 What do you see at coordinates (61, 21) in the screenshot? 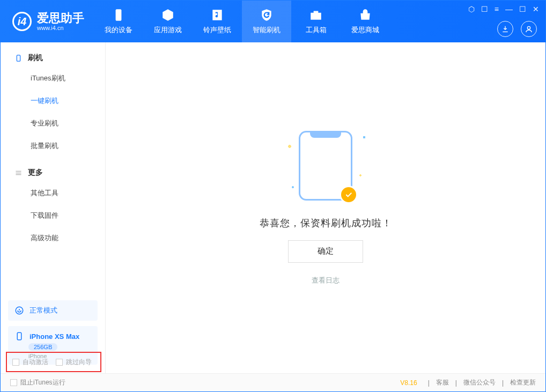
I see `logo-text: 爱思助手 www.i4.cn` at bounding box center [61, 21].